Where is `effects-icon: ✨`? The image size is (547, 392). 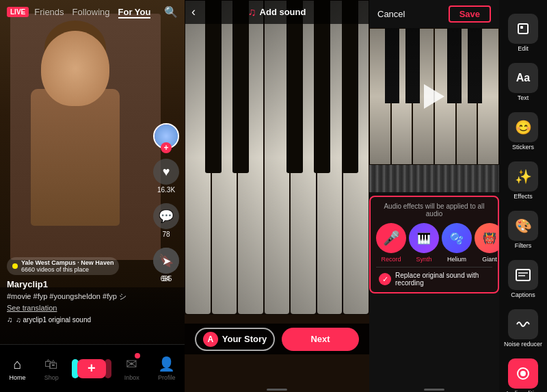
effects-icon: ✨ is located at coordinates (523, 177).